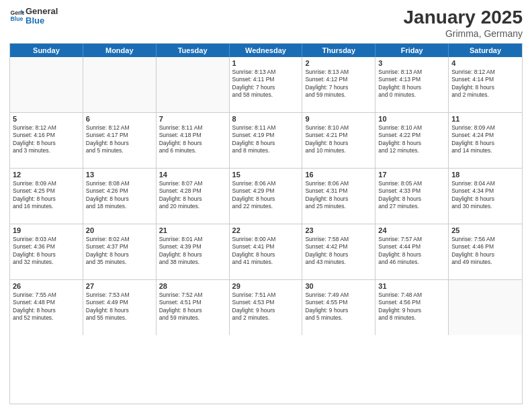 The height and width of the screenshot is (411, 532). Describe the element at coordinates (193, 50) in the screenshot. I see `day-header-tuesday: Tuesday` at that location.